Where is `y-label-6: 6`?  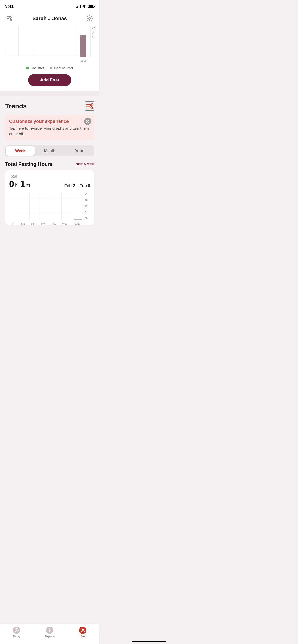 y-label-6: 6 is located at coordinates (87, 212).